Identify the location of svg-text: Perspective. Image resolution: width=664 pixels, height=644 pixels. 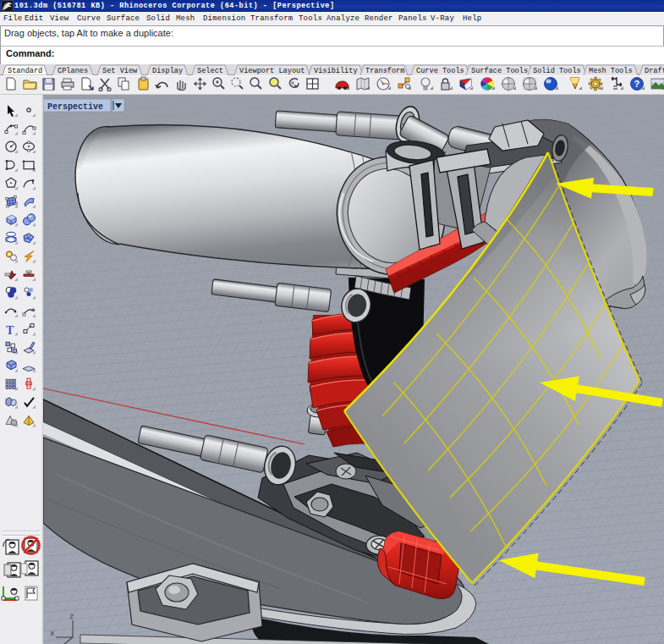
(75, 107).